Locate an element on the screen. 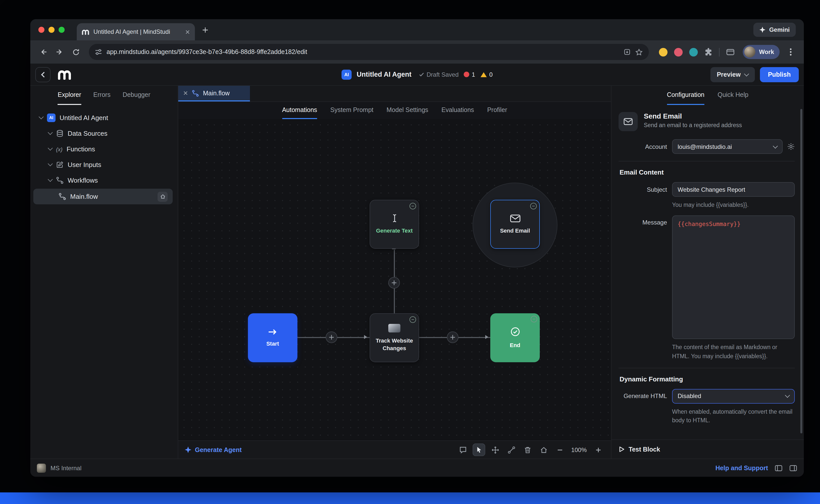 The height and width of the screenshot is (504, 820). publish-button: Publish is located at coordinates (779, 75).